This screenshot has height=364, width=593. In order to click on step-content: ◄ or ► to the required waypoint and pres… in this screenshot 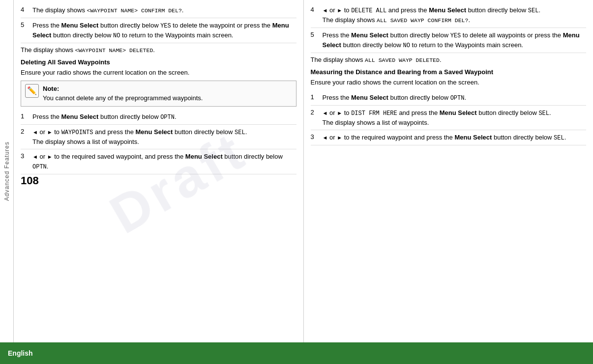, I will do `click(454, 138)`.